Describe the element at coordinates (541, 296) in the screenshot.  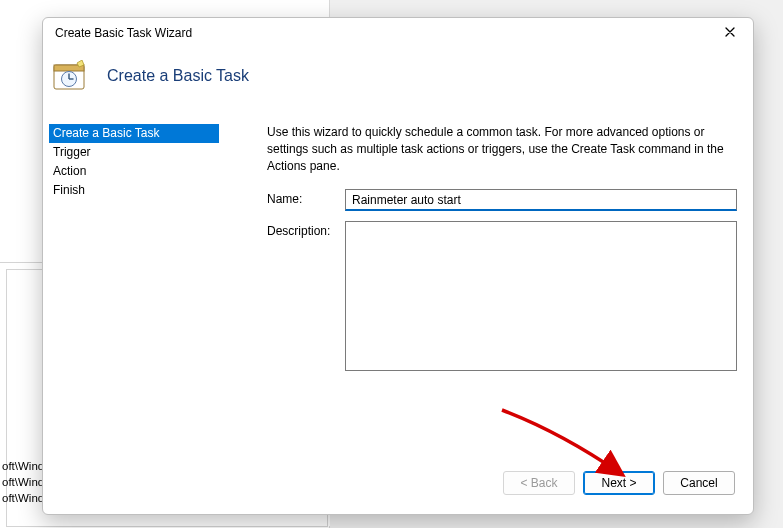
I see `description-textarea` at that location.